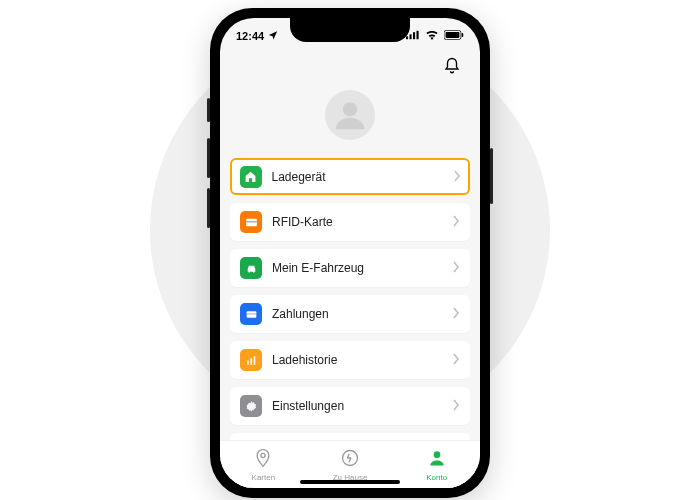 This screenshot has width=700, height=500. What do you see at coordinates (357, 314) in the screenshot?
I see `menu-item-label: Zahlungen` at bounding box center [357, 314].